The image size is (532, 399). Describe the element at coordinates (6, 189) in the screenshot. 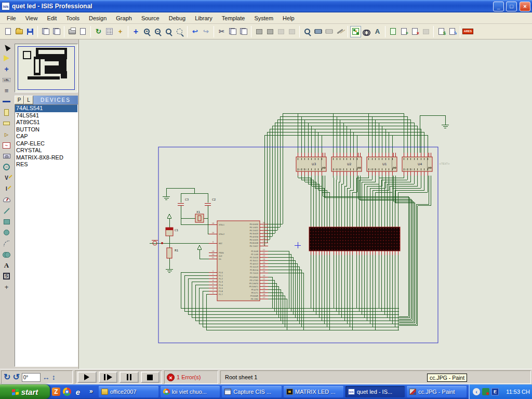

I see `current-probe-mode-icon: I` at that location.